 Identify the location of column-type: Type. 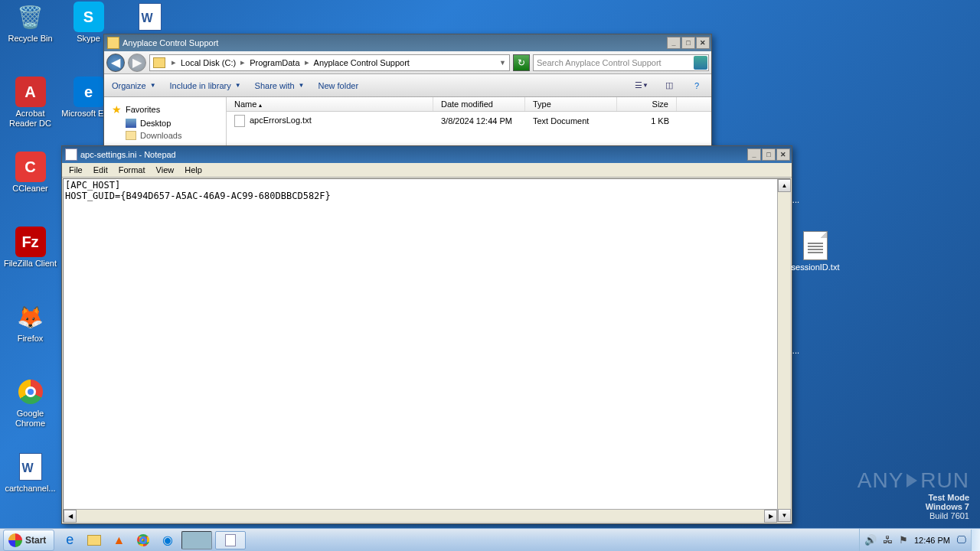
(571, 104).